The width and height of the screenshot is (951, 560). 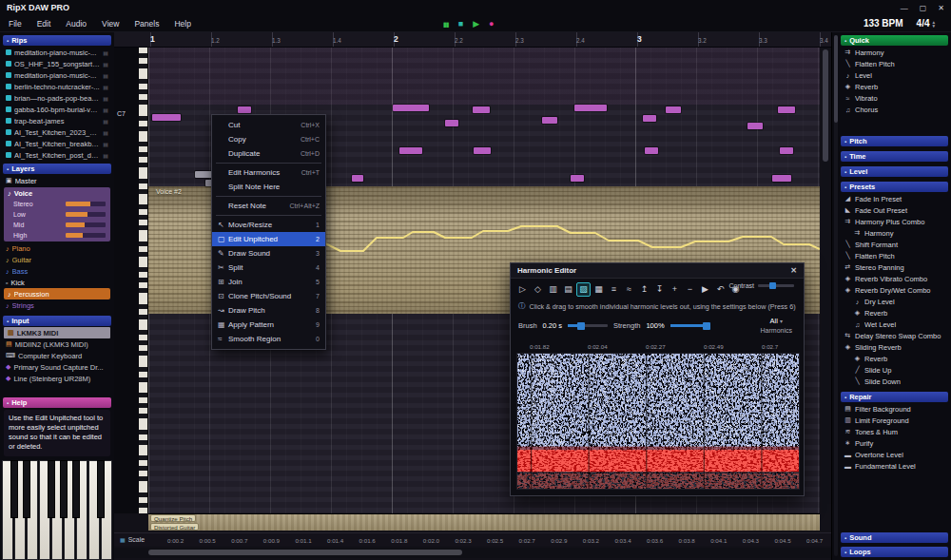 I want to click on layer-item: ♪ Bass, so click(x=57, y=271).